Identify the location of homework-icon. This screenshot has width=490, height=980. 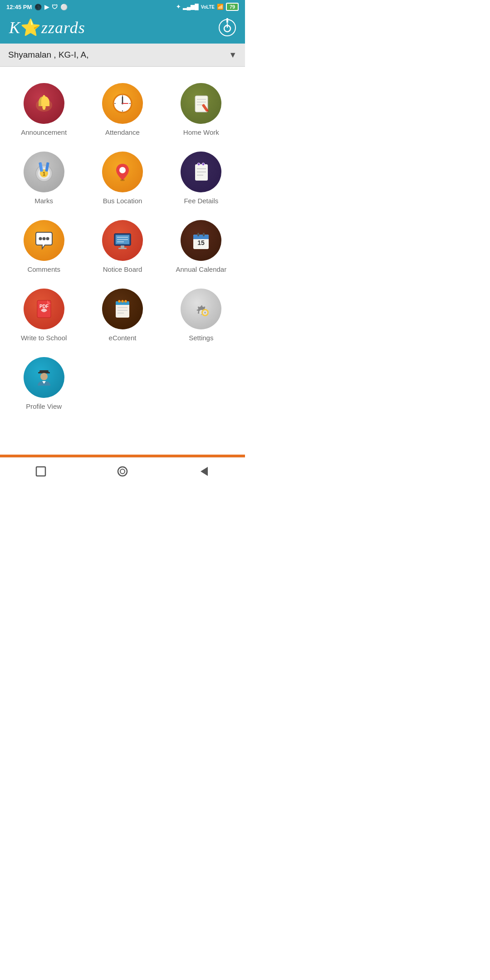
(201, 103).